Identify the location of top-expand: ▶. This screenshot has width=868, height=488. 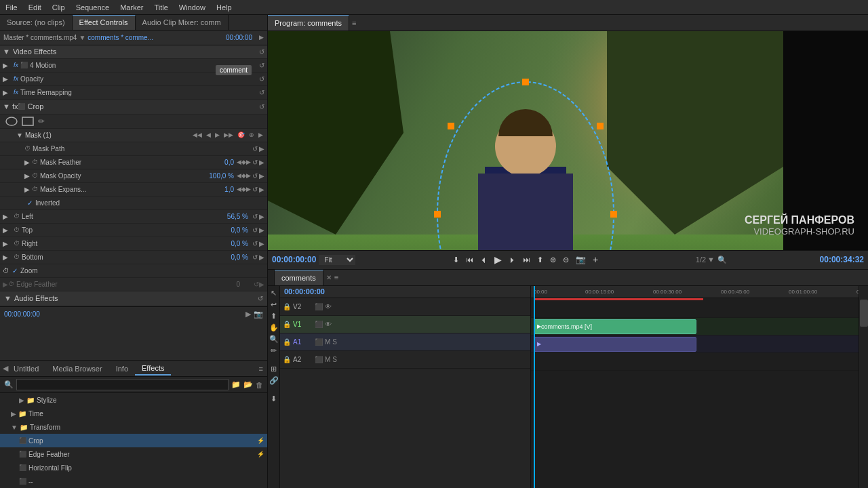
(8, 230).